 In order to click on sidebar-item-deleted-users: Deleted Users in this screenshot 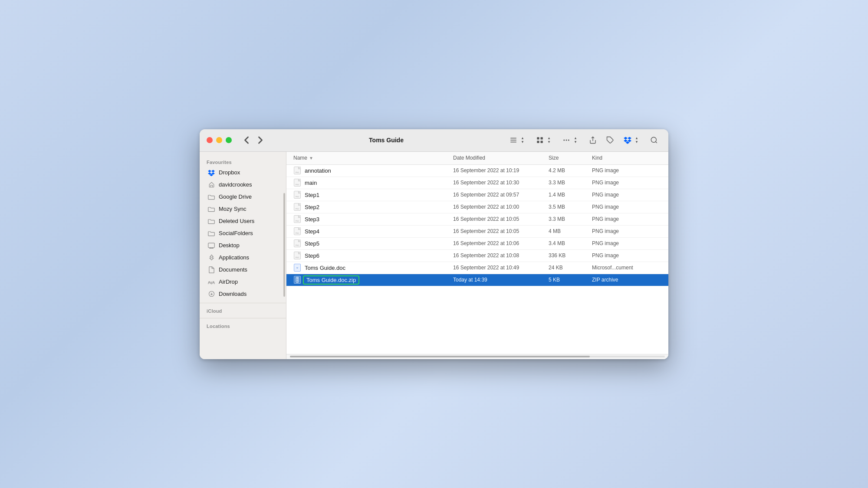, I will do `click(243, 221)`.